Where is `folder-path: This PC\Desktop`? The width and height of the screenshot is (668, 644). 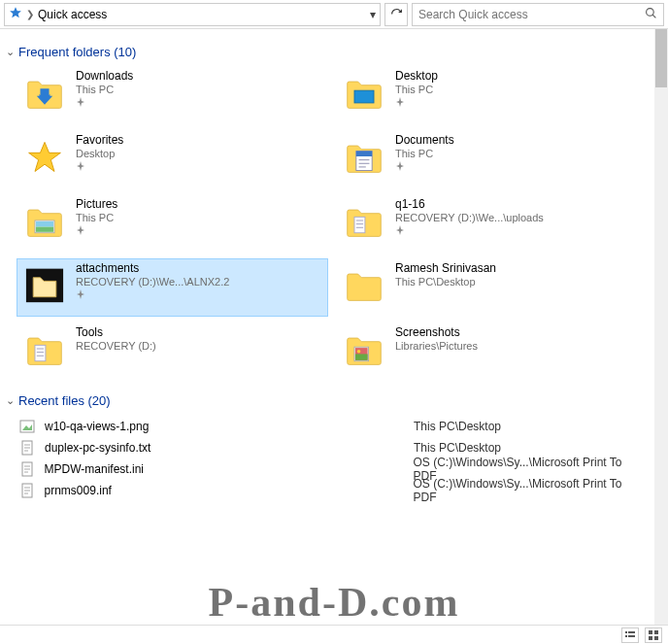 folder-path: This PC\Desktop is located at coordinates (446, 282).